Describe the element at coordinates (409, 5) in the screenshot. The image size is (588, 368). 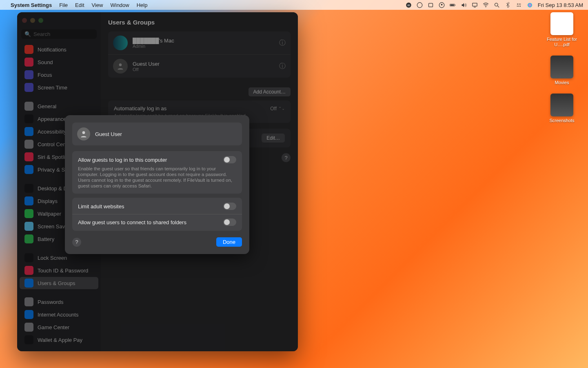
I see `battery-percent-icon: 85` at that location.